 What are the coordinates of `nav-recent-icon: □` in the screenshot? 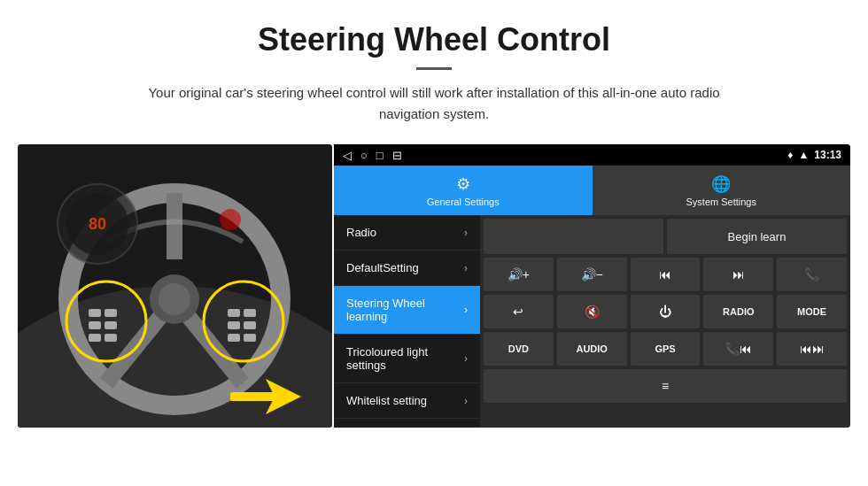 It's located at (380, 156).